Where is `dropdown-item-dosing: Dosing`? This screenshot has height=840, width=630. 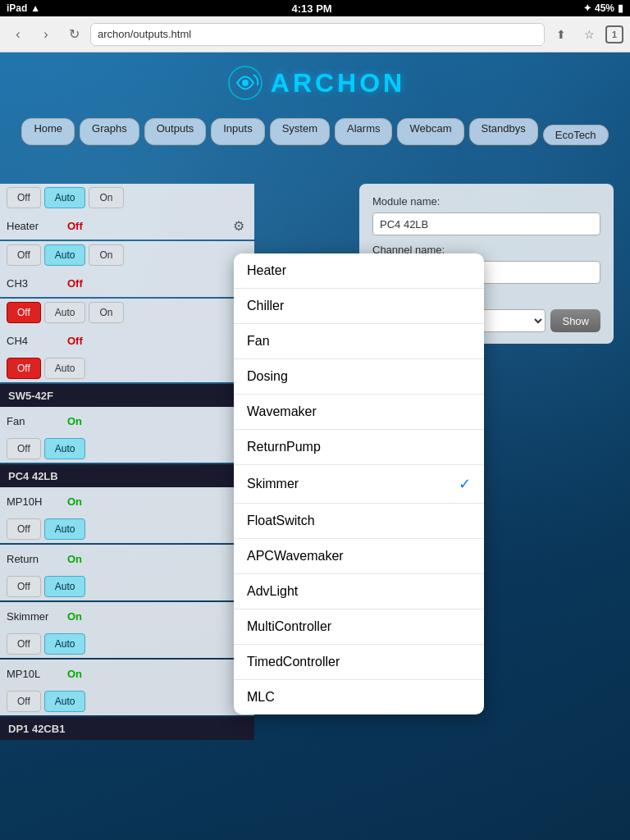
dropdown-item-dosing: Dosing is located at coordinates (359, 377).